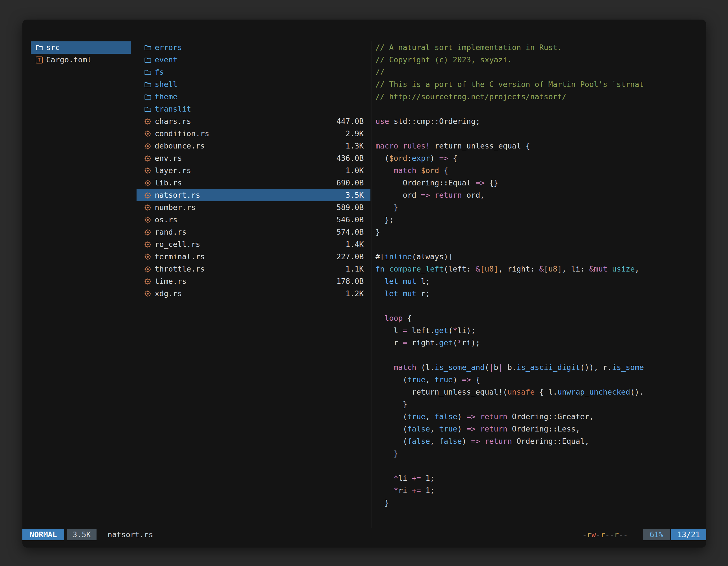  I want to click on pane-separator, so click(372, 284).